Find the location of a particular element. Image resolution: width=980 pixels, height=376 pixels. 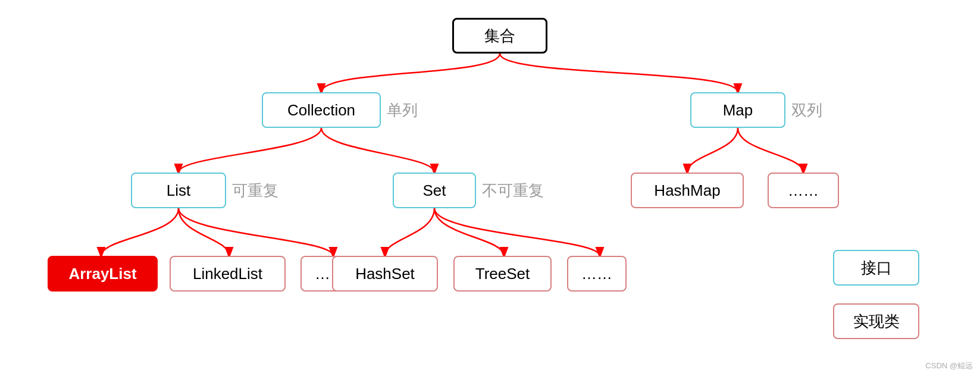

node-root-label: 集合 is located at coordinates (500, 36).